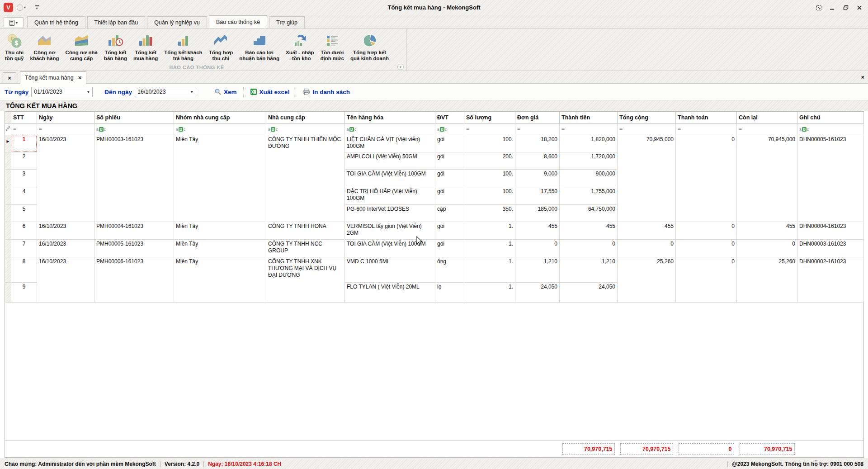 Image resolution: width=868 pixels, height=469 pixels. What do you see at coordinates (390, 161) in the screenshot?
I see `grid-cell: AMPI COLI (Việt Viễn) 50GM` at bounding box center [390, 161].